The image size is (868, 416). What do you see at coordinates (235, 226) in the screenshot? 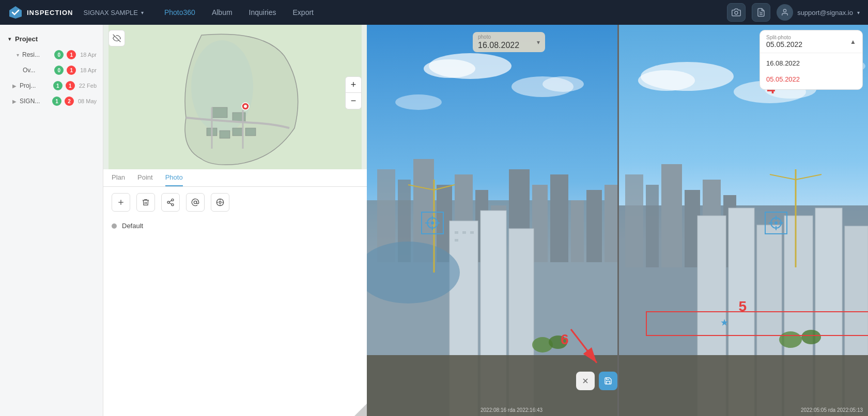
I see `default-item: Default` at bounding box center [235, 226].